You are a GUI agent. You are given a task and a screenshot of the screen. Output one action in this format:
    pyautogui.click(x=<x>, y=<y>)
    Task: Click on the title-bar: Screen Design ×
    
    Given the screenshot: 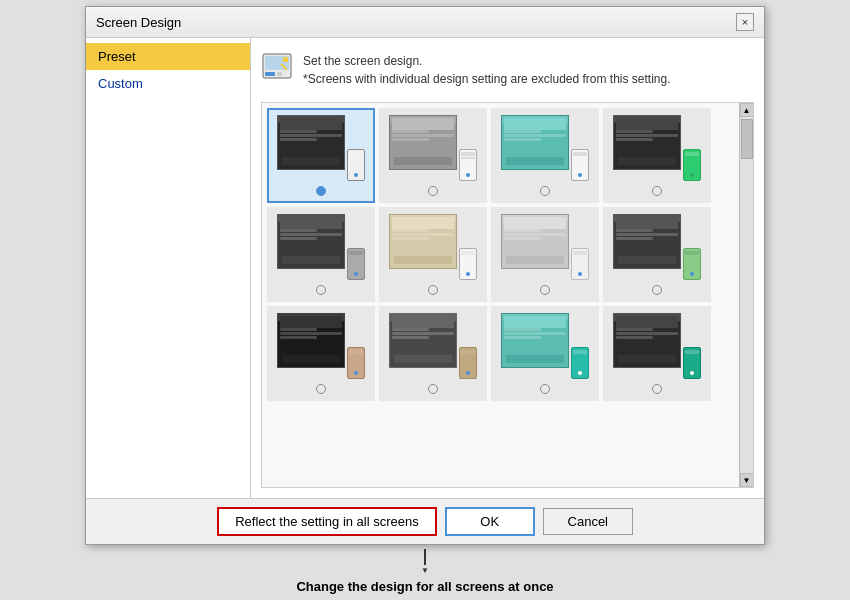 What is the action you would take?
    pyautogui.click(x=425, y=22)
    